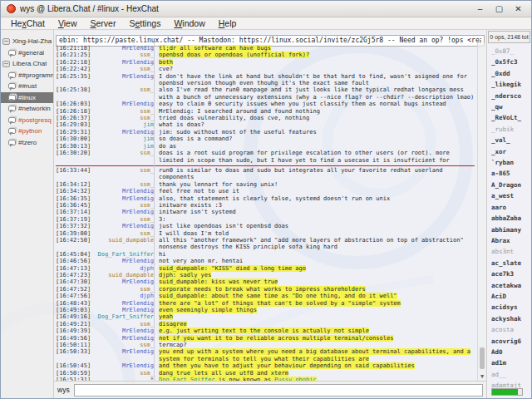 Image resolution: width=532 pixels, height=399 pixels. I want to click on user-list-item: Ad0, so click(511, 352).